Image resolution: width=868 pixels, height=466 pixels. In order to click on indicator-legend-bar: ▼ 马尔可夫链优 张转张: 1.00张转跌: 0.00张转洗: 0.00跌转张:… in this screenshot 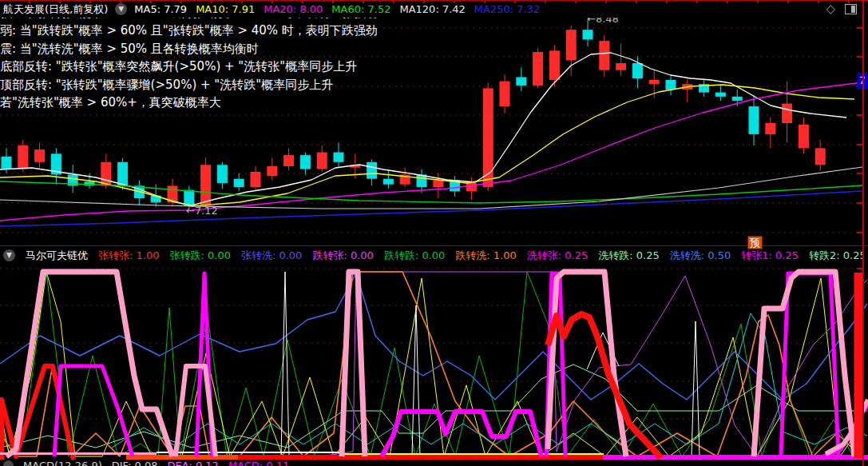, I will do `click(432, 256)`.